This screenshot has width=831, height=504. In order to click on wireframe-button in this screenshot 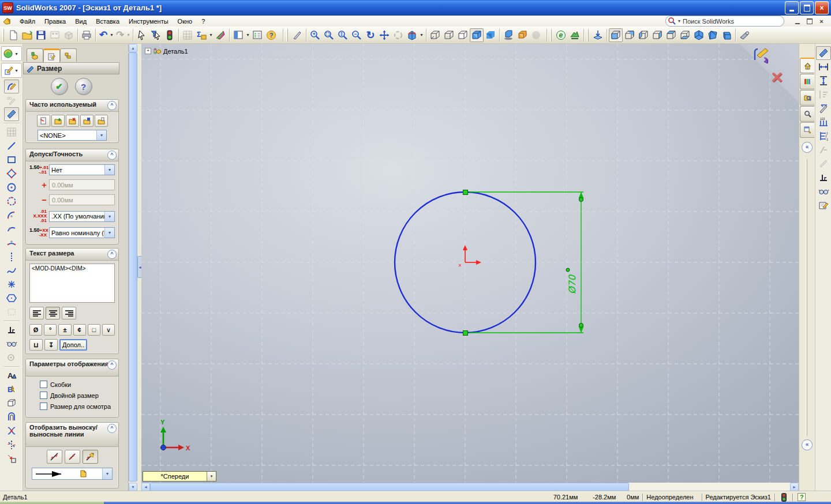, I will do `click(435, 35)`.